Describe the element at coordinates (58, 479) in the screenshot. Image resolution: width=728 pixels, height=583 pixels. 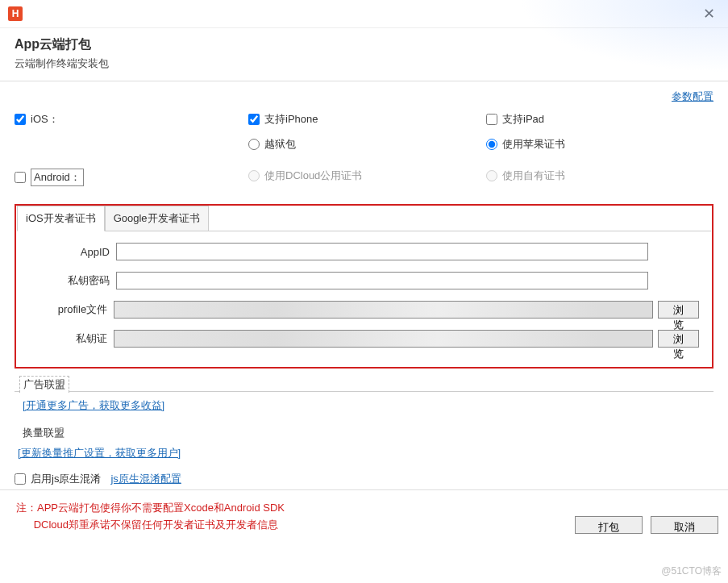
I see `js-mix-checkbox: 启用js原生混淆` at that location.